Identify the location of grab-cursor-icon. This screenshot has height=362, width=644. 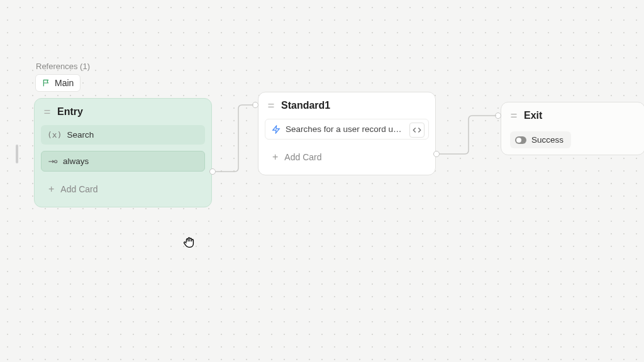
(189, 244).